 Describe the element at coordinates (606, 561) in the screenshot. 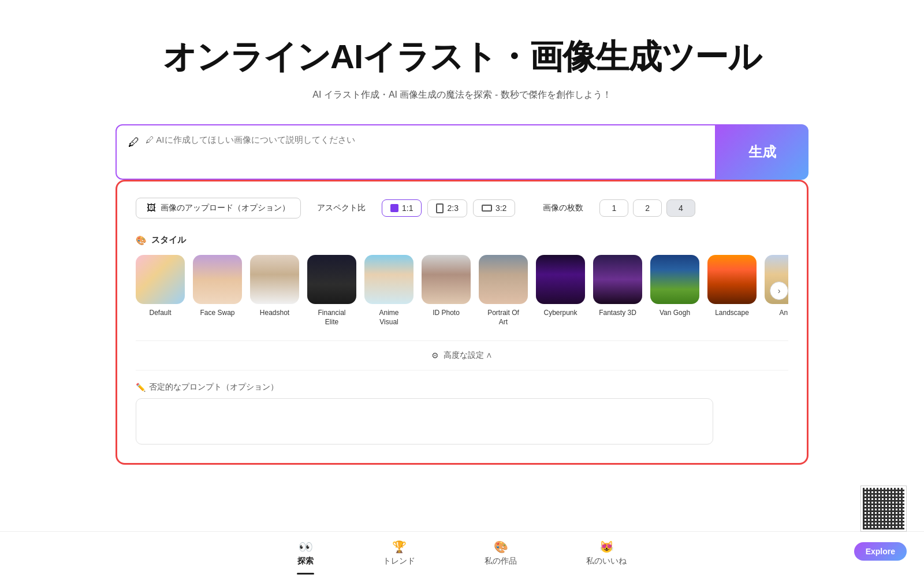

I see `likes-nav-label: 私のいいね` at that location.